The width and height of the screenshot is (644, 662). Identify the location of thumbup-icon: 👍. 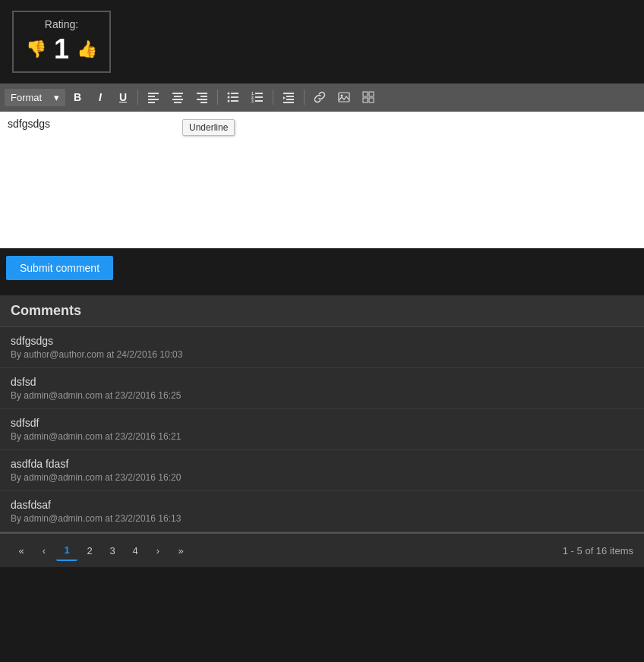
(87, 49).